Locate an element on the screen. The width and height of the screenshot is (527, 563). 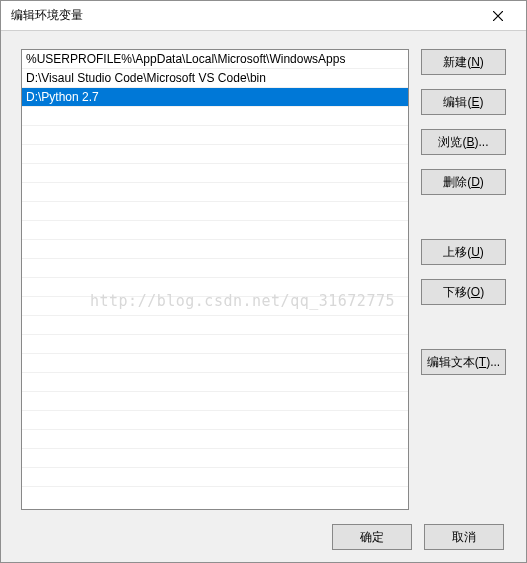
moveup-button: 上移(U) is located at coordinates (464, 252).